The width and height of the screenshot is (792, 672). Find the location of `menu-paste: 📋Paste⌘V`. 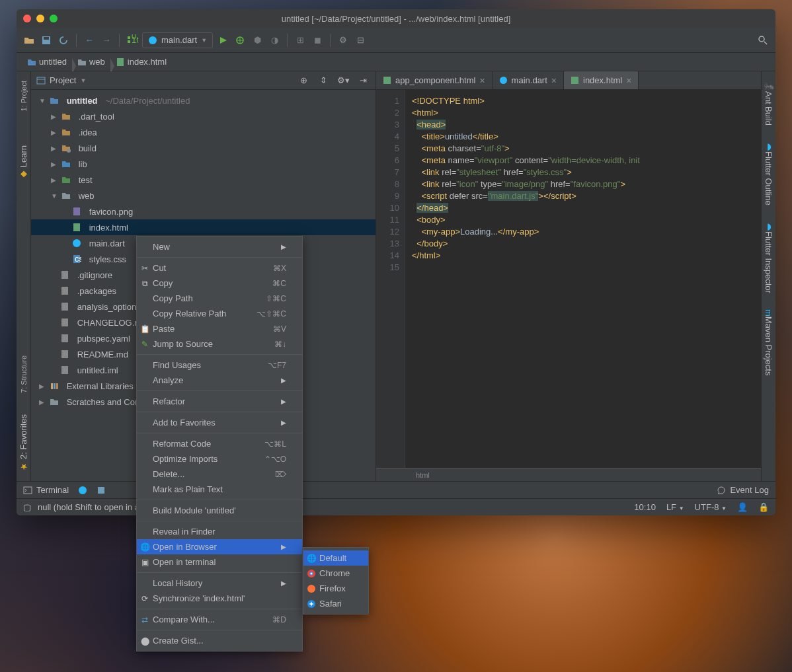

menu-paste: 📋Paste⌘V is located at coordinates (219, 329).